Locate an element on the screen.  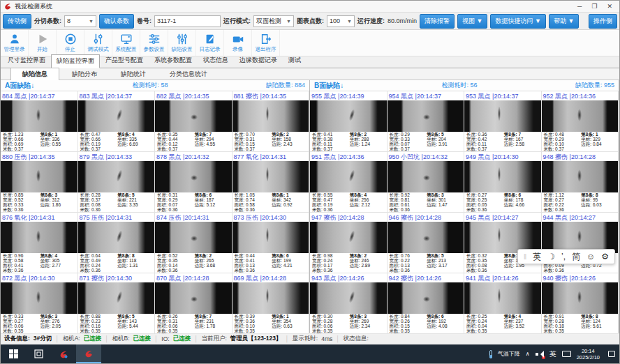
ime-settings: ⚙ is located at coordinates (605, 257).